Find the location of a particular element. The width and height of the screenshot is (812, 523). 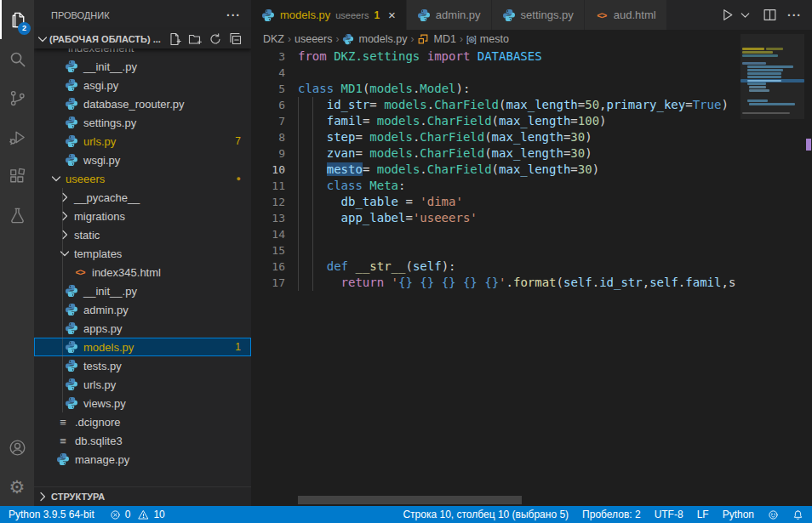

refresh-explorer-icon is located at coordinates (215, 39).